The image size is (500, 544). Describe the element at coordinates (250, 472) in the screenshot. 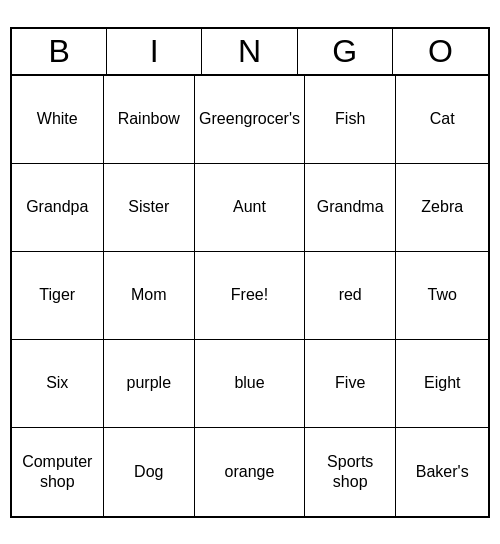

I see `cell-text: orange` at that location.